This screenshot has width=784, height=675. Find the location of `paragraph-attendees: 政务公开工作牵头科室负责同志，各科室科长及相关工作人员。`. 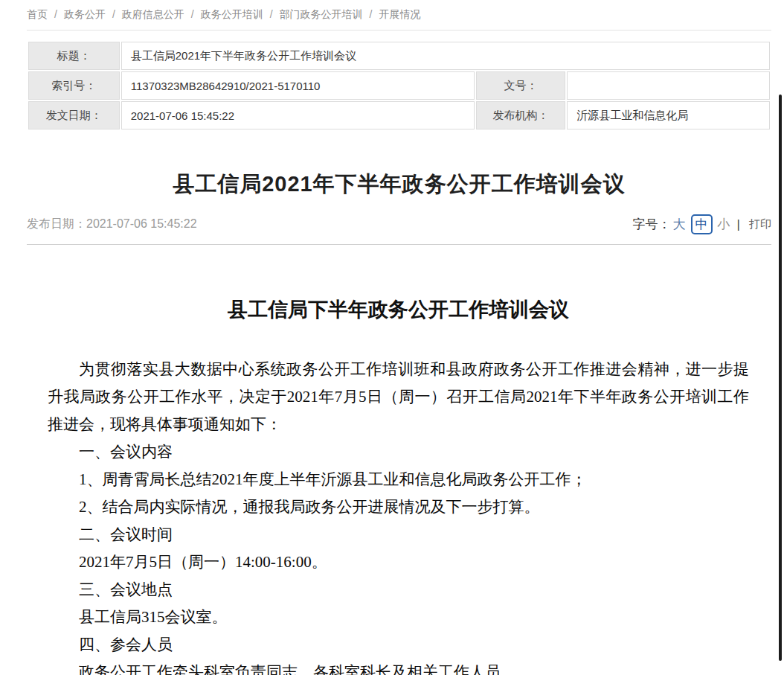

paragraph-attendees: 政务公开工作牵头科室负责同志，各科室科长及相关工作人员。 is located at coordinates (399, 667).